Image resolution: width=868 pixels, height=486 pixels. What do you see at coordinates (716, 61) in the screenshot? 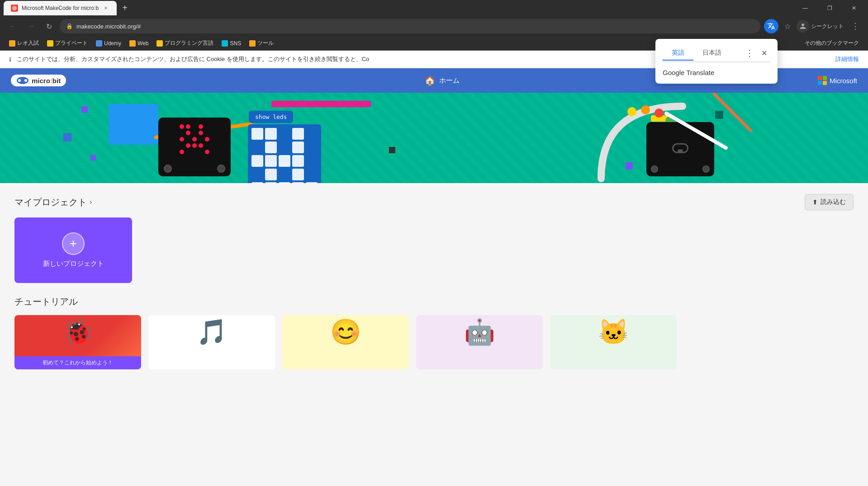
I see `translate-popup: 英語 日本語 ⋮ ✕ Google Translate` at bounding box center [716, 61].